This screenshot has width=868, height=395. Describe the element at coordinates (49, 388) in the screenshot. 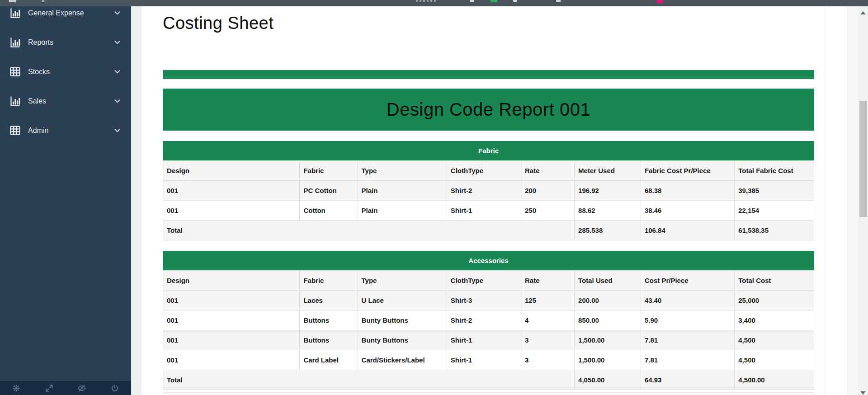

I see `fullscreen-icon` at that location.